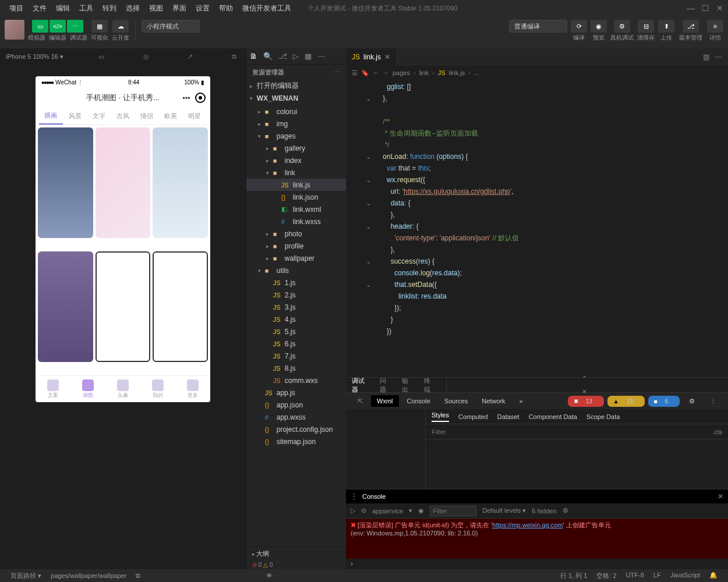 The width and height of the screenshot is (728, 582). I want to click on file-2.js: JS2.js, so click(296, 294).